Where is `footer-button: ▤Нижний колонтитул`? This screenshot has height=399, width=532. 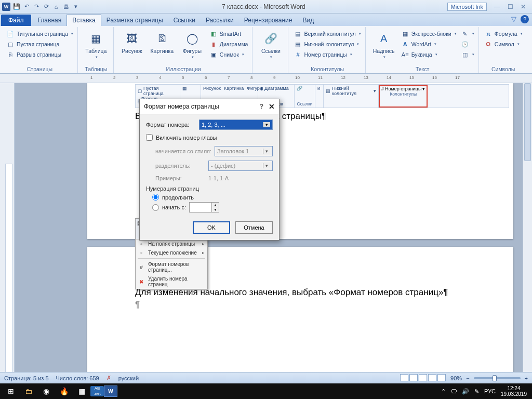 footer-button: ▤Нижний колонтитул is located at coordinates (327, 44).